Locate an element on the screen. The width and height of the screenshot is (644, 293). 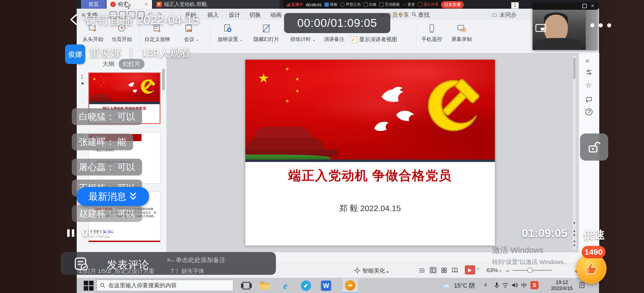
zoom-slider-knob is located at coordinates (530, 270).